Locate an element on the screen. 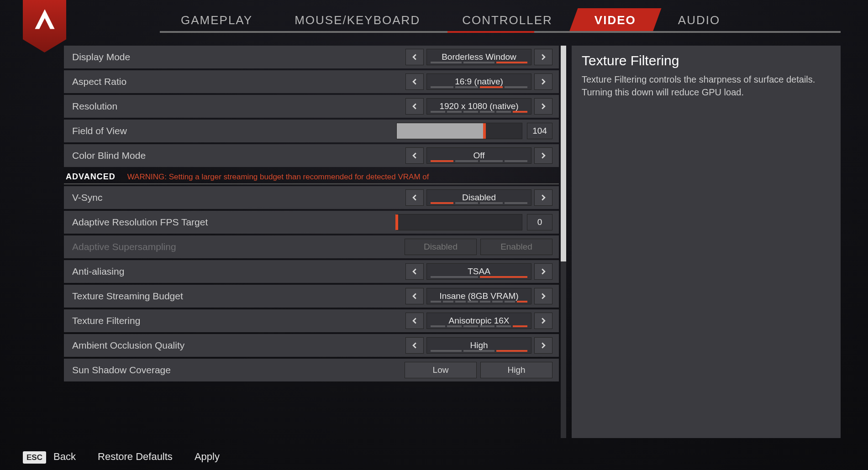  display-mode-next is located at coordinates (543, 57).